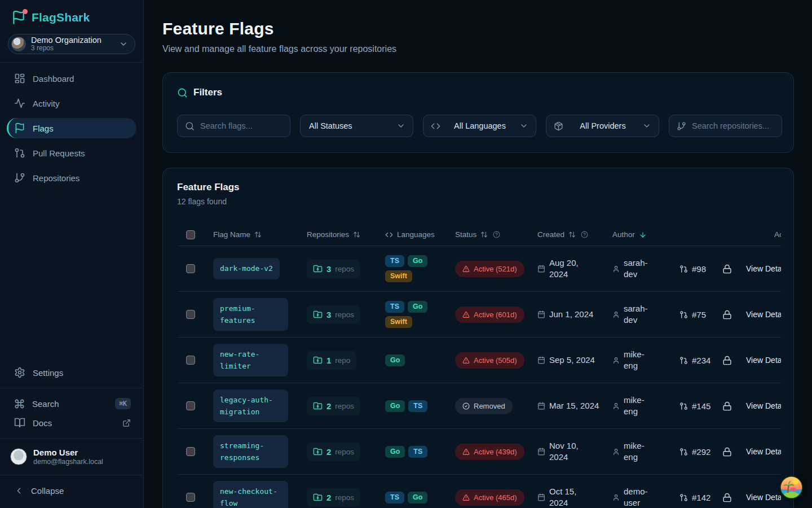 The image size is (812, 508). What do you see at coordinates (466, 315) in the screenshot?
I see `alert-triangle-icon` at bounding box center [466, 315].